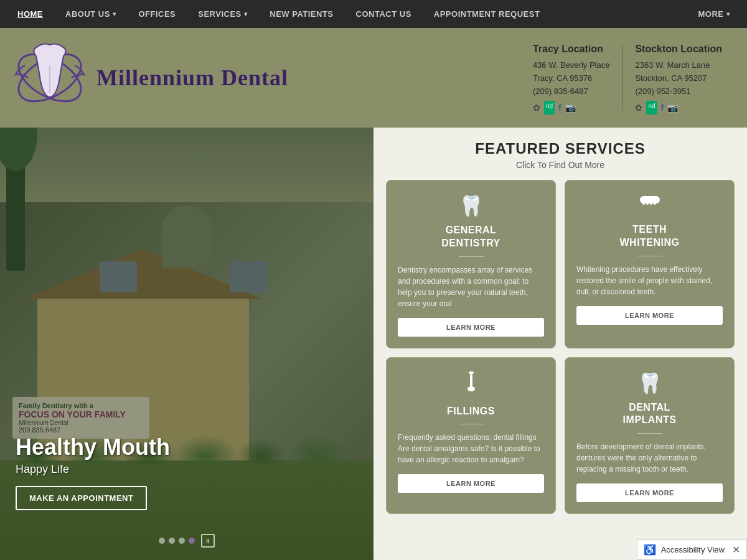 Image resolution: width=747 pixels, height=560 pixels. I want to click on accessibility-icon: ♿, so click(650, 550).